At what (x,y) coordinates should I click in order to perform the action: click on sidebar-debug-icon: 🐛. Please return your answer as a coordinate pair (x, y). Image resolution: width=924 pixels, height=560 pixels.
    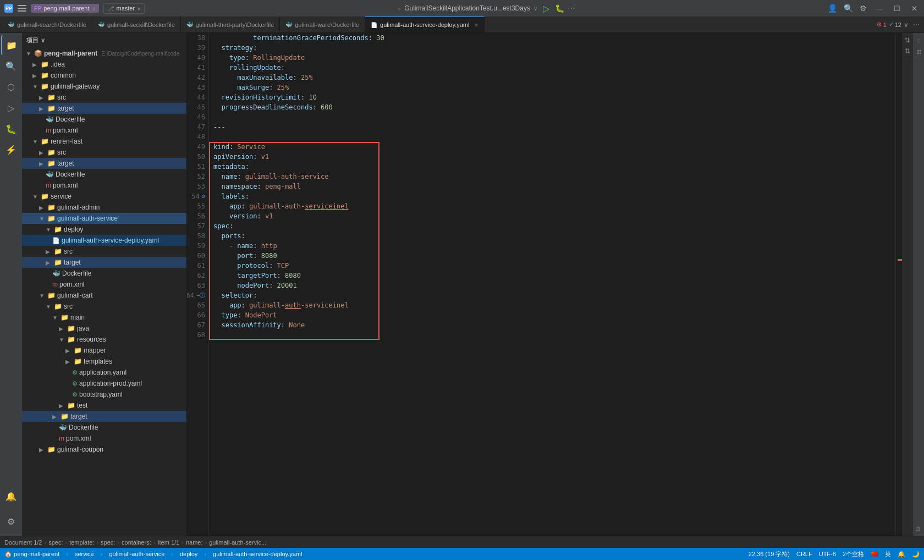
    Looking at the image, I should click on (11, 129).